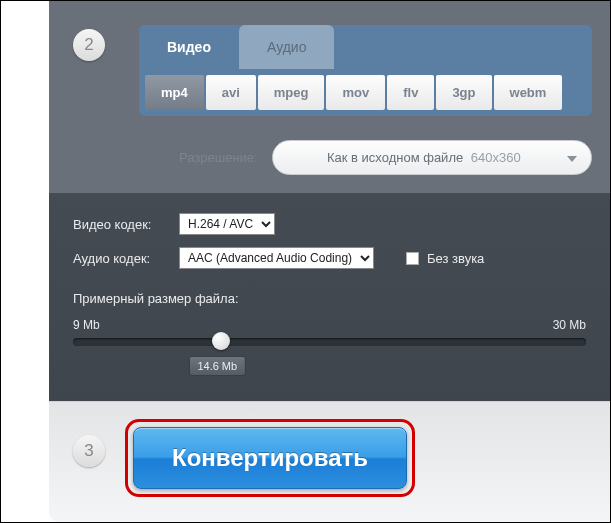 The image size is (611, 523). What do you see at coordinates (89, 451) in the screenshot?
I see `step-3-badge: 3` at bounding box center [89, 451].